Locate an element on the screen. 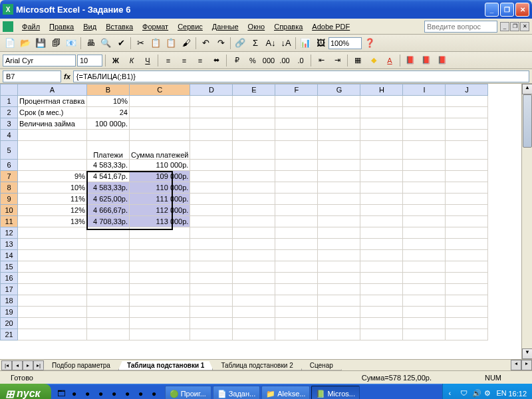 The height and width of the screenshot is (399, 532). menu-data: Данные is located at coordinates (225, 27).